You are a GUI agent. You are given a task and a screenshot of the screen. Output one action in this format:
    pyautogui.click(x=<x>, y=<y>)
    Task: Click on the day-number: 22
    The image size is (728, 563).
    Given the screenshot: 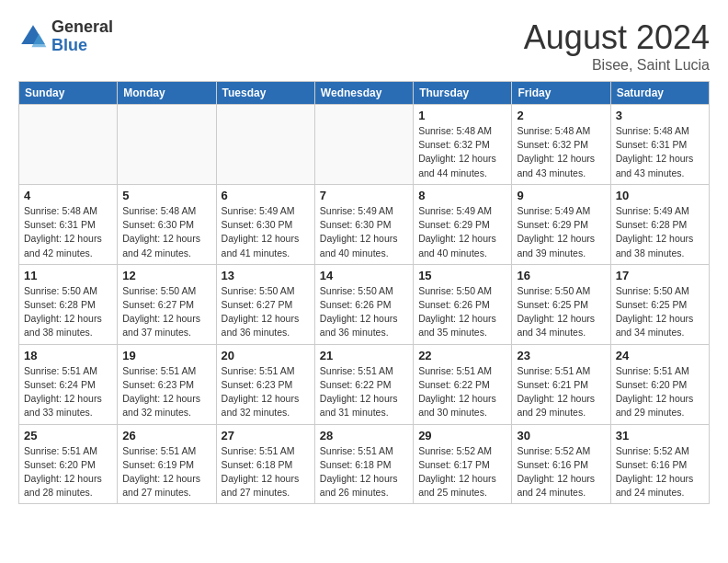 What is the action you would take?
    pyautogui.click(x=462, y=355)
    